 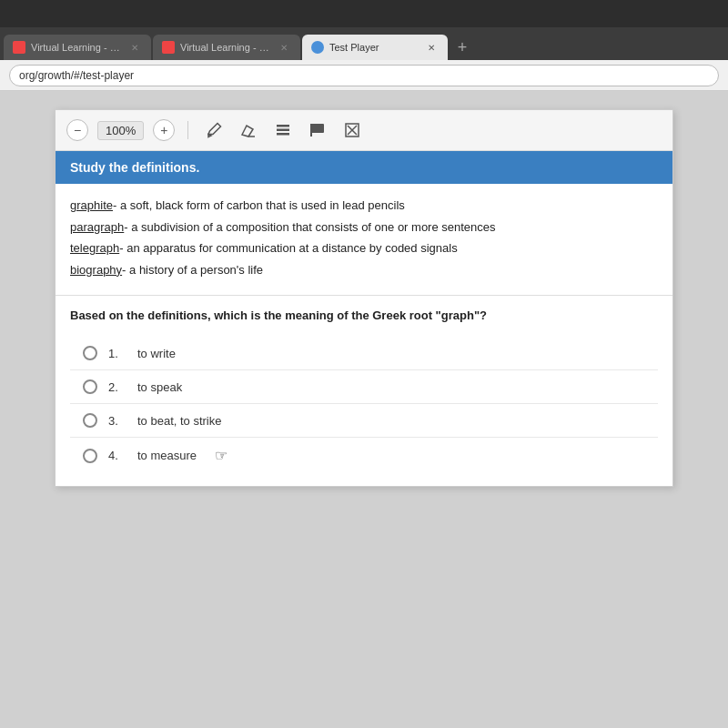 I want to click on tab-bar: Virtual Learning - My Sessions ✕ Virtual…, so click(x=364, y=44).